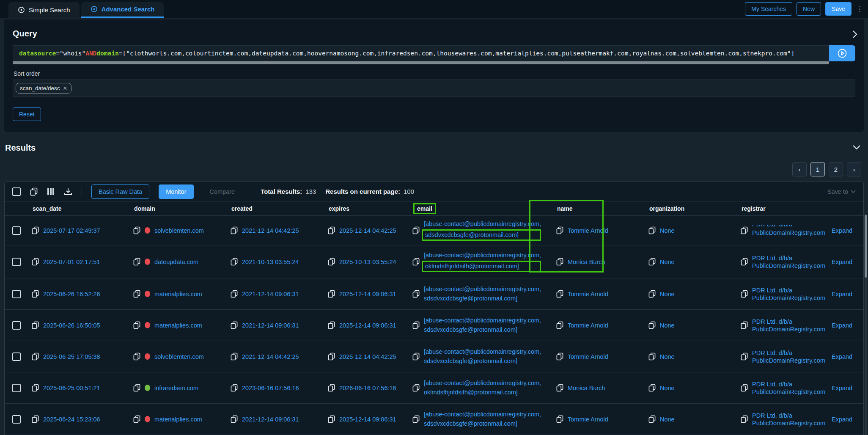 The height and width of the screenshot is (435, 868). I want to click on sort-order-input: scan_date/desc ✕, so click(434, 88).